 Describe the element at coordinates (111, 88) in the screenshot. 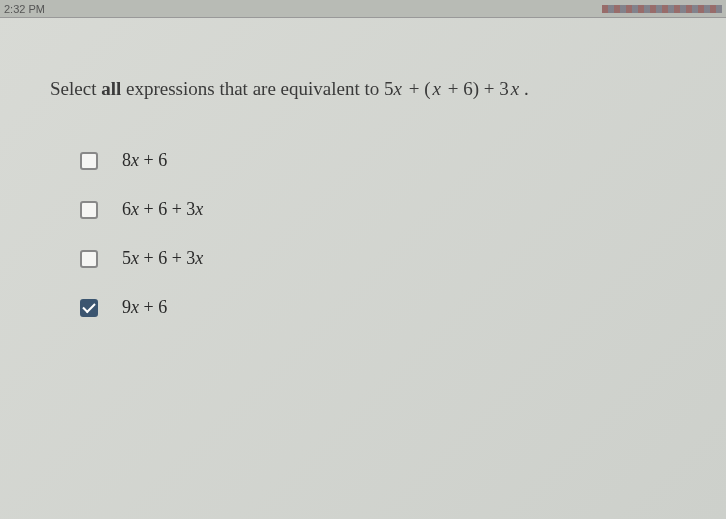

I see `question-bold: all` at that location.